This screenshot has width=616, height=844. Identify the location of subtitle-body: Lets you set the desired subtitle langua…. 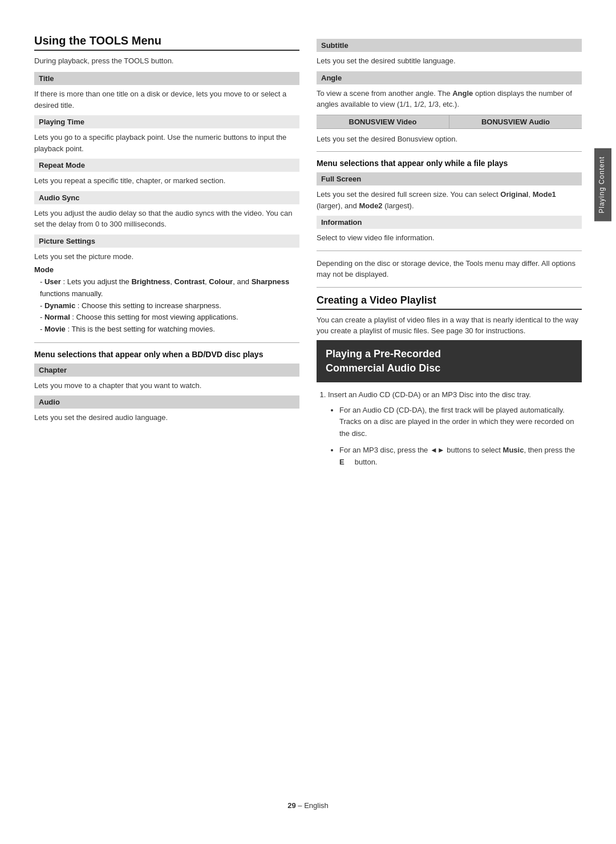
(449, 61).